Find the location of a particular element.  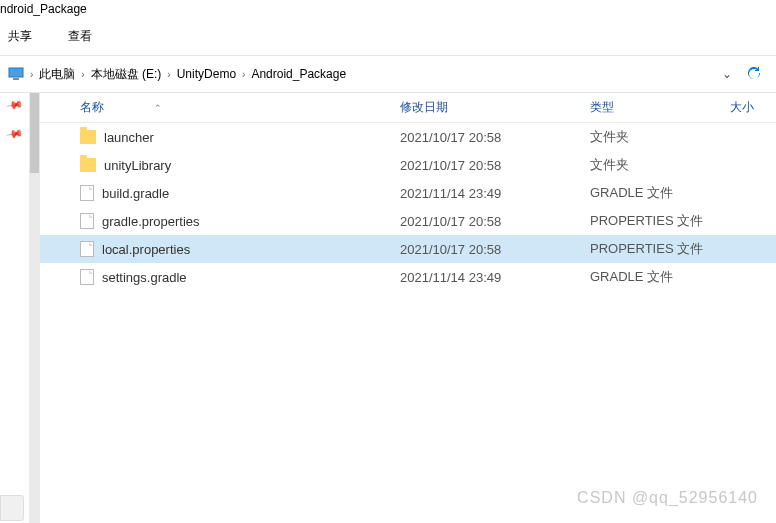

menu-bar: 共享 查看 is located at coordinates (388, 39).